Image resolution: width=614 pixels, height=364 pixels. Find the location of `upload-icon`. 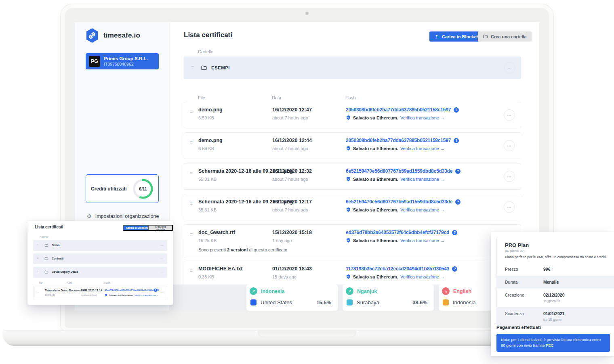

upload-icon is located at coordinates (437, 37).